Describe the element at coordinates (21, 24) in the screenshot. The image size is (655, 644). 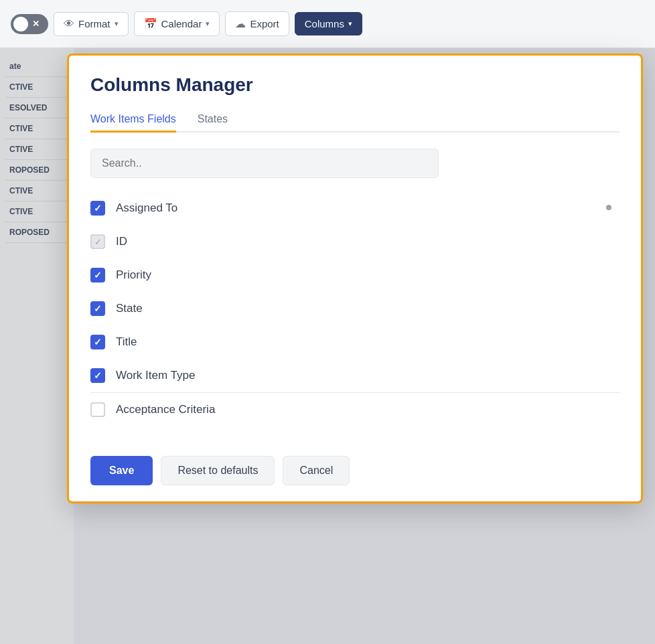
I see `toggle-circle` at that location.